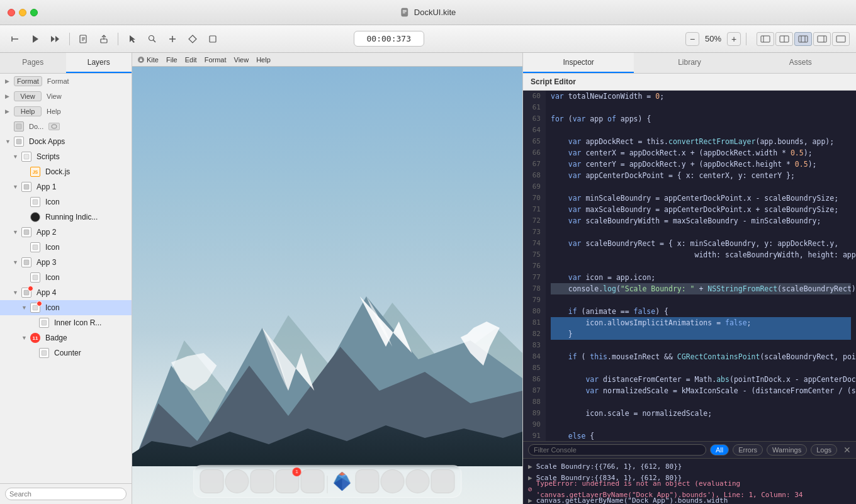 This screenshot has height=504, width=856. What do you see at coordinates (701, 334) in the screenshot?
I see `code-line-82: }` at bounding box center [701, 334].